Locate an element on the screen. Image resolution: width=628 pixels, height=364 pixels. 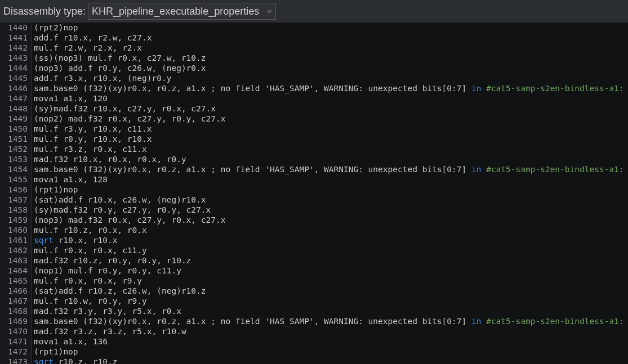
line-number: 1442 is located at coordinates (16, 48).